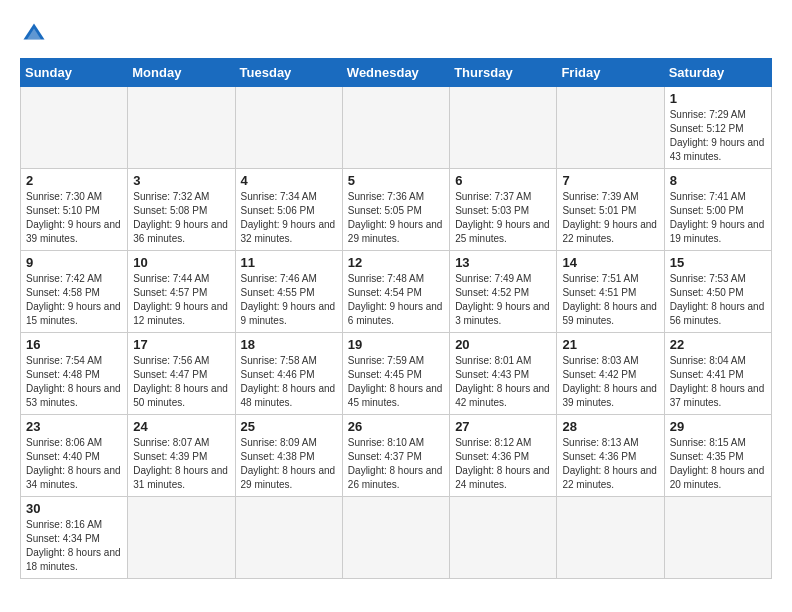 The height and width of the screenshot is (612, 792). I want to click on table-row: 26Sunrise: 8:10 AM Sunset: 4:37 PM Dayli…, so click(396, 456).